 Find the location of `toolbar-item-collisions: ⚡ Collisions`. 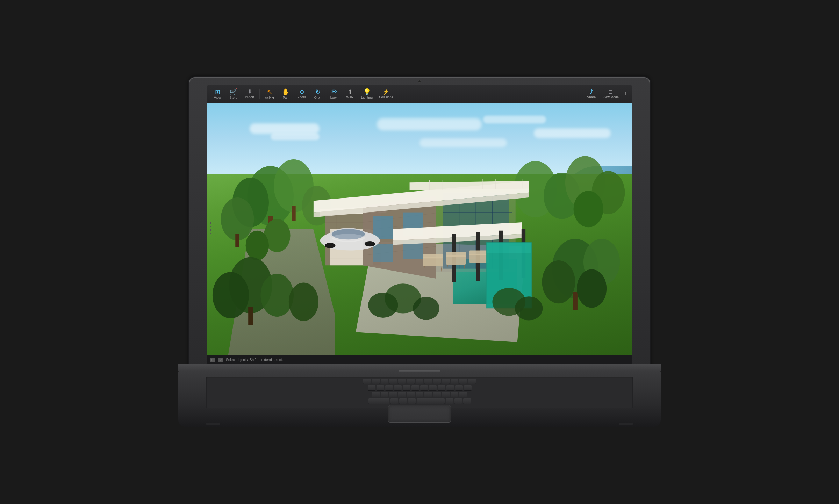

toolbar-item-collisions: ⚡ Collisions is located at coordinates (386, 94).